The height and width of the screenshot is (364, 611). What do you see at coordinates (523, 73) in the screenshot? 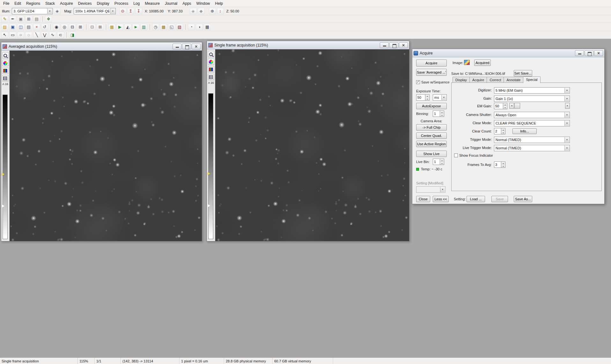
I see `set-save-button: Set Save...` at bounding box center [523, 73].